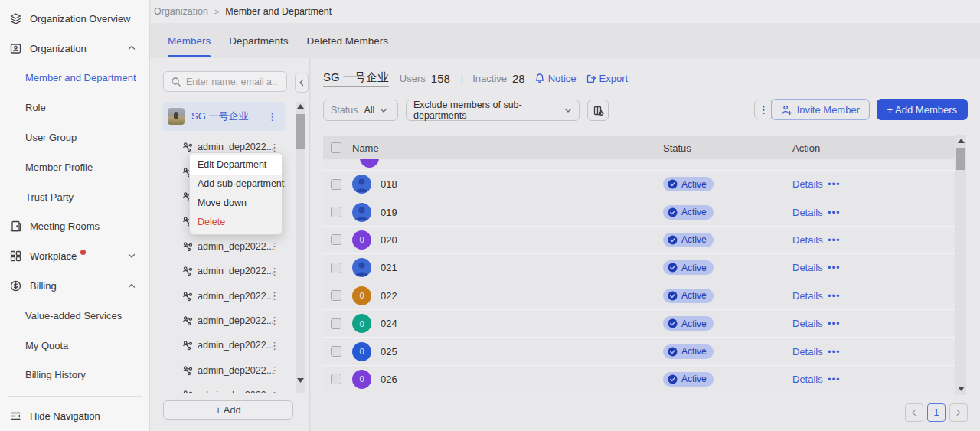 The height and width of the screenshot is (431, 980). What do you see at coordinates (236, 184) in the screenshot?
I see `menu-item-add-sub-department: Add sub-department` at bounding box center [236, 184].